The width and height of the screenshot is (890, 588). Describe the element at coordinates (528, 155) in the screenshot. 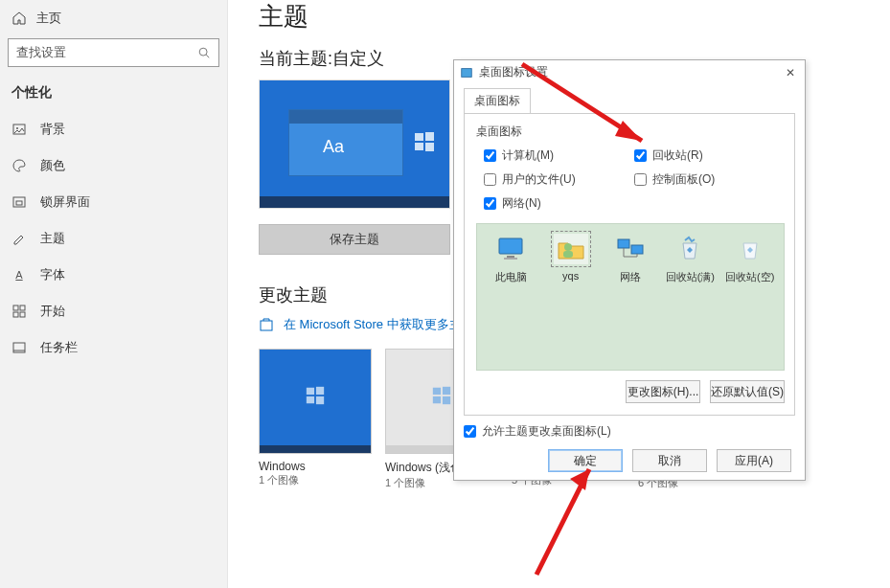

I see `checkbox-label: 计算机(M)` at that location.